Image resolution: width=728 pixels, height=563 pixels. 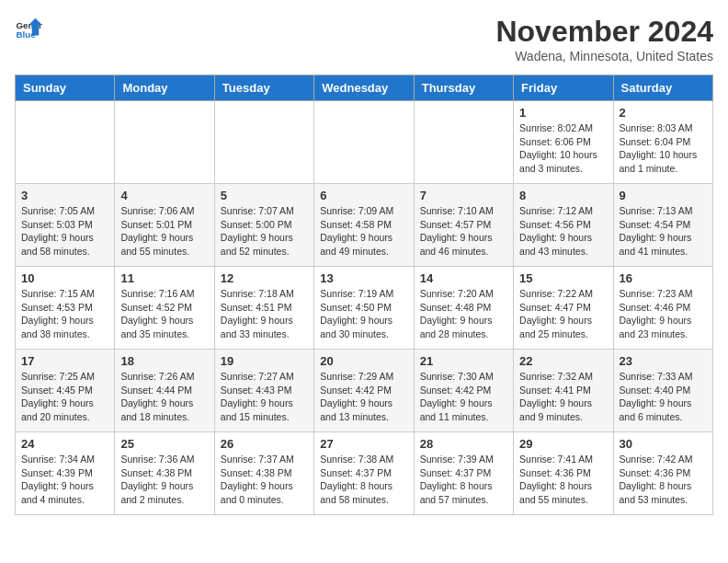 What do you see at coordinates (65, 225) in the screenshot?
I see `calendar-cell: 3Sunrise: 7:05 AM Sunset: 5:03 PM Daylig…` at bounding box center [65, 225].